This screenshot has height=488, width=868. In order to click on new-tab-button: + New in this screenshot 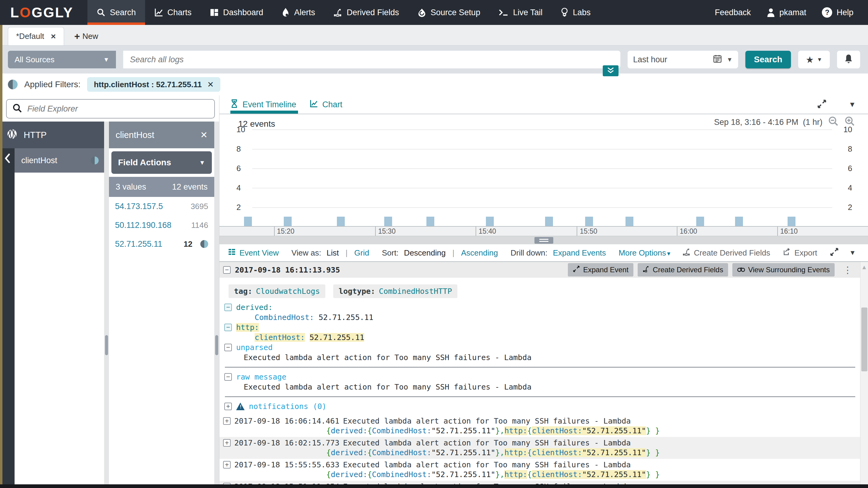, I will do `click(86, 36)`.